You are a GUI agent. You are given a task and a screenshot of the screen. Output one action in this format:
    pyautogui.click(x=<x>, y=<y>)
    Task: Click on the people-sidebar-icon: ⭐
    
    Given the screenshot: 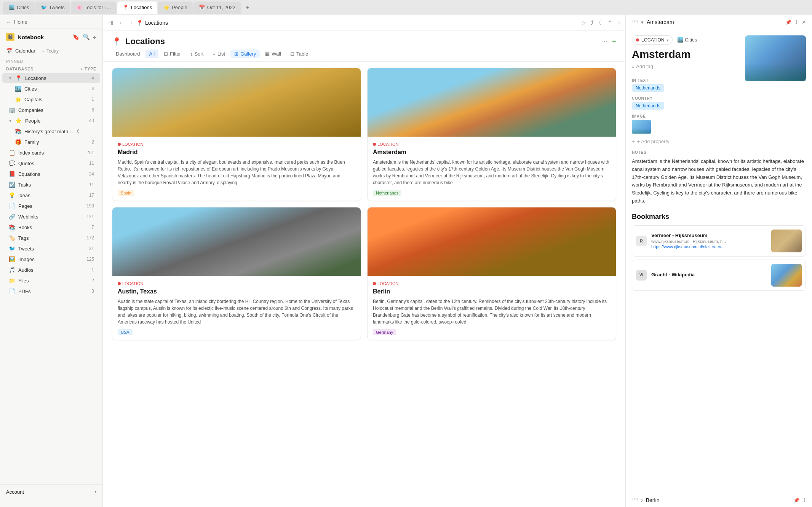 What is the action you would take?
    pyautogui.click(x=19, y=121)
    